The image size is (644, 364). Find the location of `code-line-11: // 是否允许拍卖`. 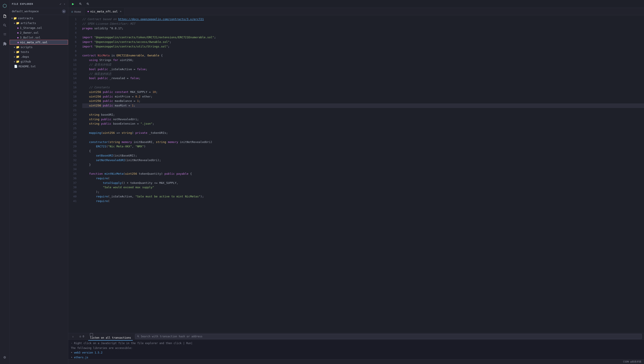

code-line-11: // 是否允许拍卖 is located at coordinates (363, 65).